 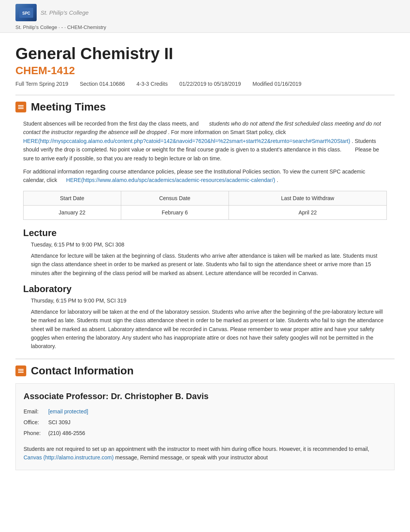 I want to click on attendance-para2-end: ., so click(x=278, y=180).